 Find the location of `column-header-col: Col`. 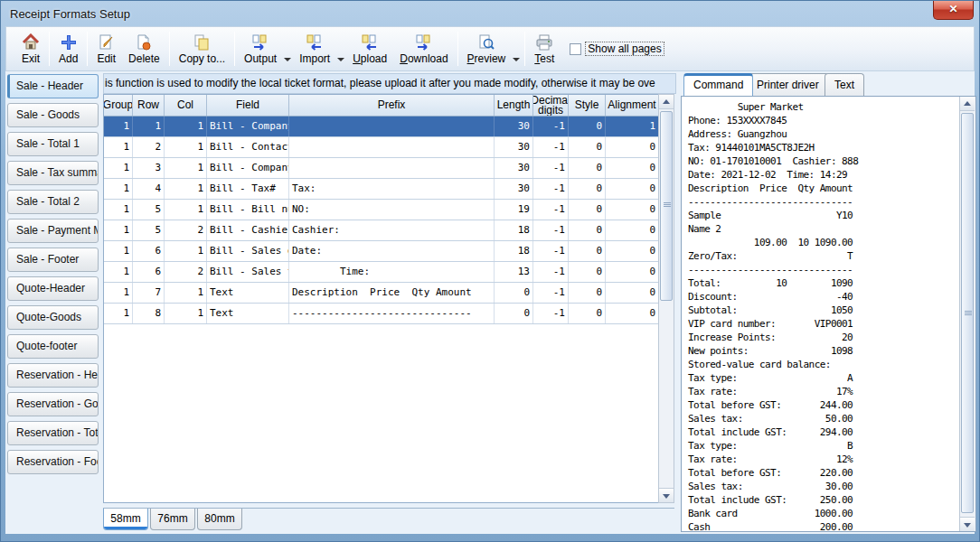

column-header-col: Col is located at coordinates (186, 105).